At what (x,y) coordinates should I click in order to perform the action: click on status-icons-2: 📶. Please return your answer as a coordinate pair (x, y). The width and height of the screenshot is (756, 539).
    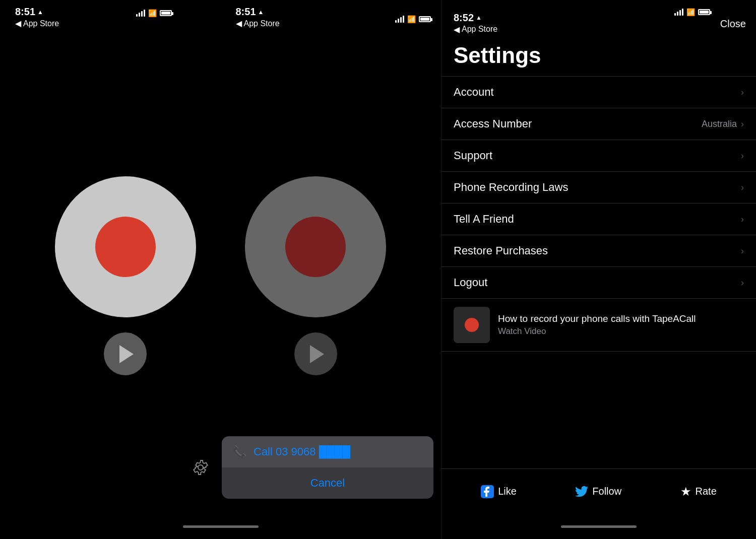
    Looking at the image, I should click on (413, 19).